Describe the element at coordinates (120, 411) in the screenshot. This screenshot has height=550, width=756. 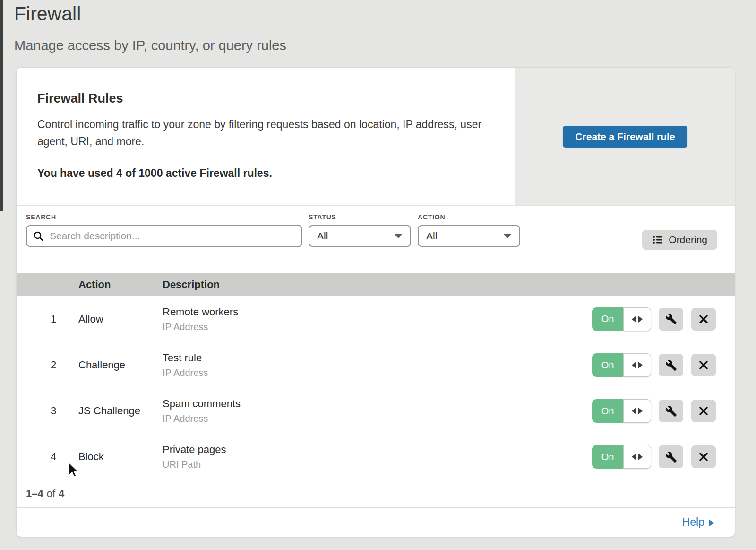
I see `rule-action: JS Challenge` at that location.